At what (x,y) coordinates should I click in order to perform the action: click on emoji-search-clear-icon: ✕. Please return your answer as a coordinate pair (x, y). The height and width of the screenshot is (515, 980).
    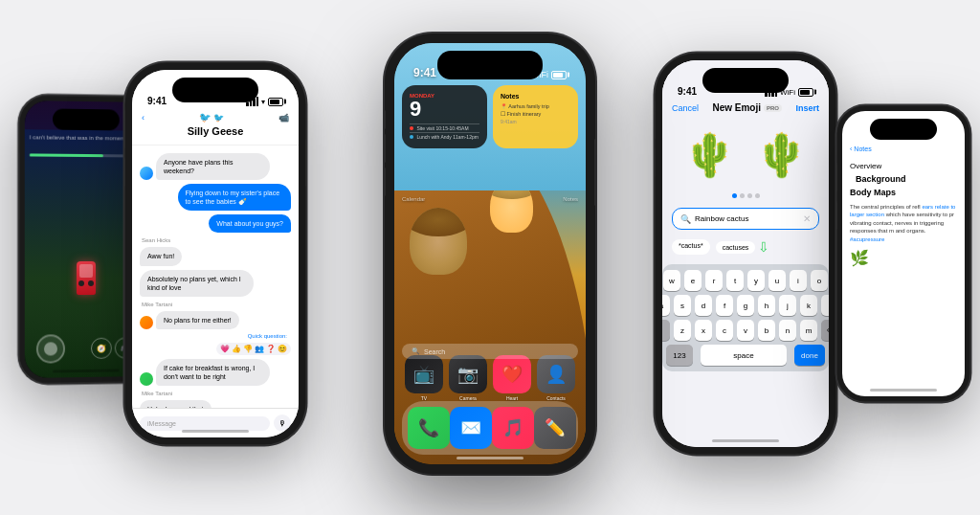
    Looking at the image, I should click on (807, 218).